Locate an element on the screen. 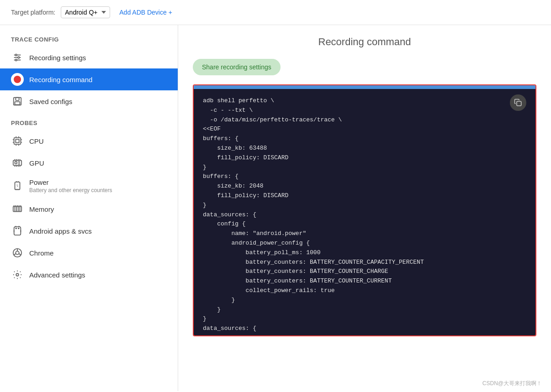  terminal-line: -o /data/misc/perfetto-traces/trace \ is located at coordinates (365, 120).